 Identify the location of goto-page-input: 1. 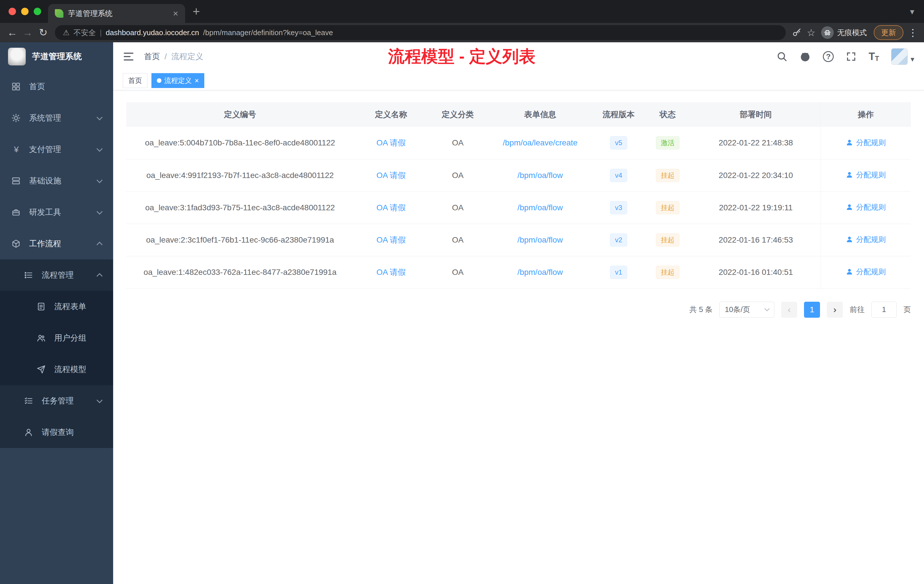
(884, 310).